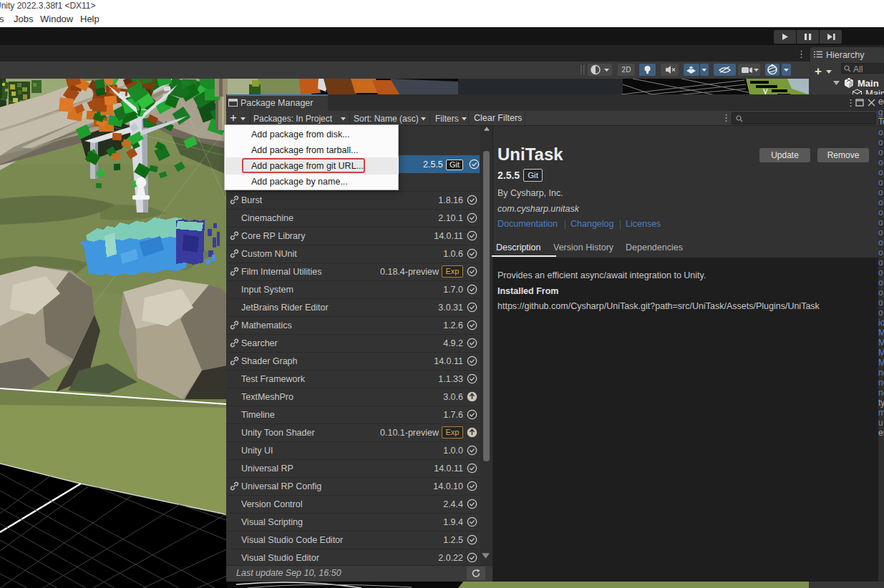 The image size is (884, 588). I want to click on svg-text: 2D, so click(627, 70).